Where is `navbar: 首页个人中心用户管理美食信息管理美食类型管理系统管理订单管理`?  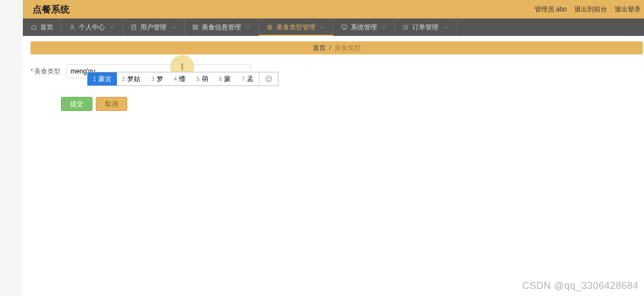 navbar: 首页个人中心用户管理美食信息管理美食类型管理系统管理订单管理 is located at coordinates (333, 27).